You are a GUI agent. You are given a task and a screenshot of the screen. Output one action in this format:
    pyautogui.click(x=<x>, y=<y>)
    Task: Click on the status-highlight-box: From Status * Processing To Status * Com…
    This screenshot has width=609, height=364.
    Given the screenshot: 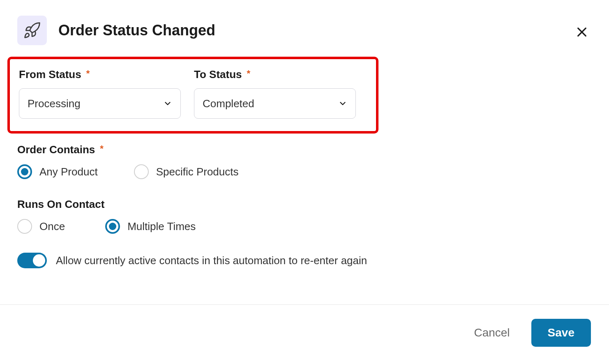 What is the action you would take?
    pyautogui.click(x=193, y=95)
    